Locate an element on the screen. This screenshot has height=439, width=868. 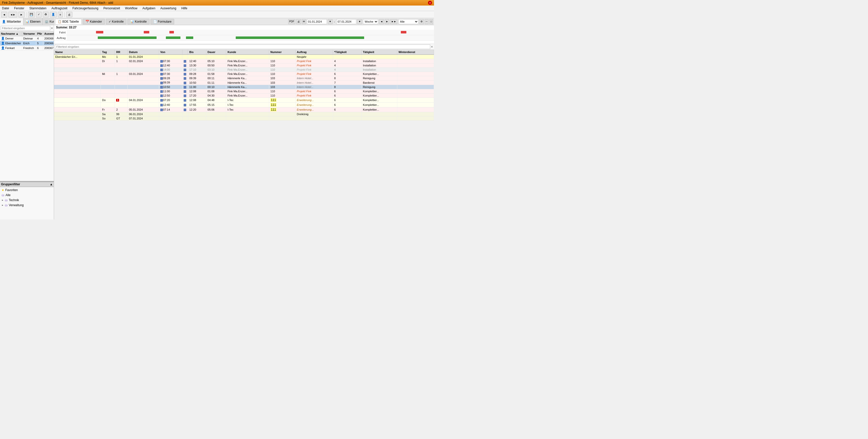
filter-select: Alle is located at coordinates (408, 22).